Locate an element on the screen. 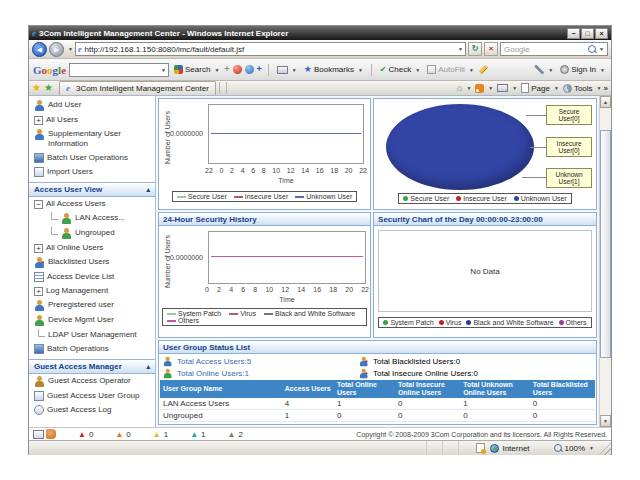  highlighter-icon is located at coordinates (484, 70).